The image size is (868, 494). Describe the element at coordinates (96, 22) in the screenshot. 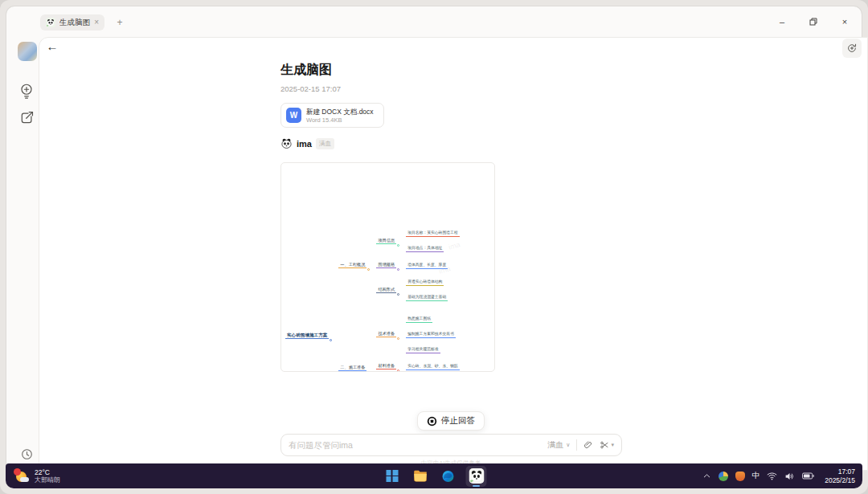

I see `tab-close-icon: ×` at that location.